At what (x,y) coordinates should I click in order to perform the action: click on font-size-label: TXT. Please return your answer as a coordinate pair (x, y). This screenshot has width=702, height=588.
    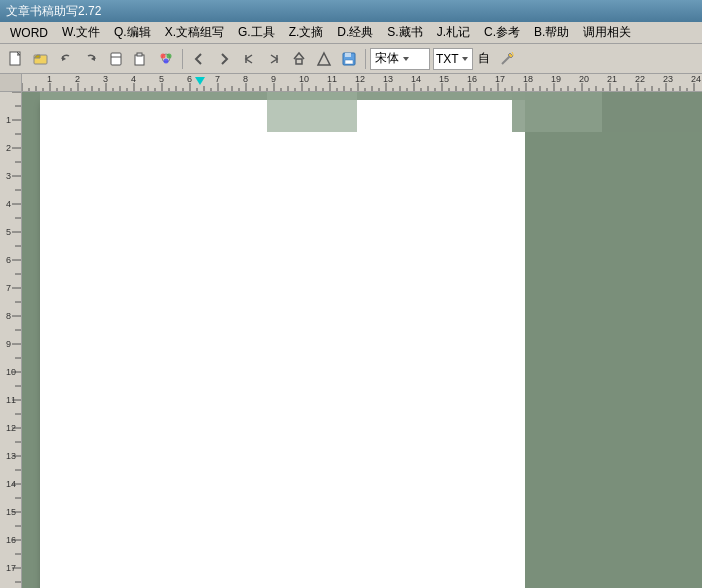
    Looking at the image, I should click on (448, 59).